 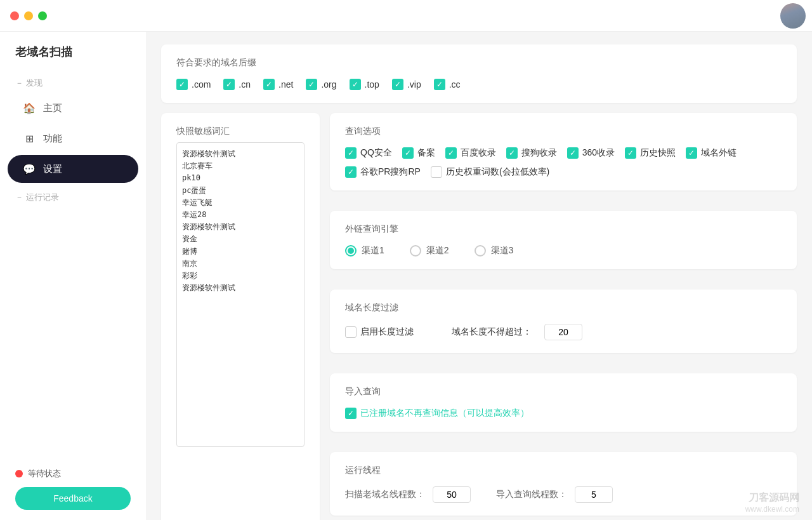 I want to click on suffix-cc: ✓ .cc, so click(x=447, y=84).